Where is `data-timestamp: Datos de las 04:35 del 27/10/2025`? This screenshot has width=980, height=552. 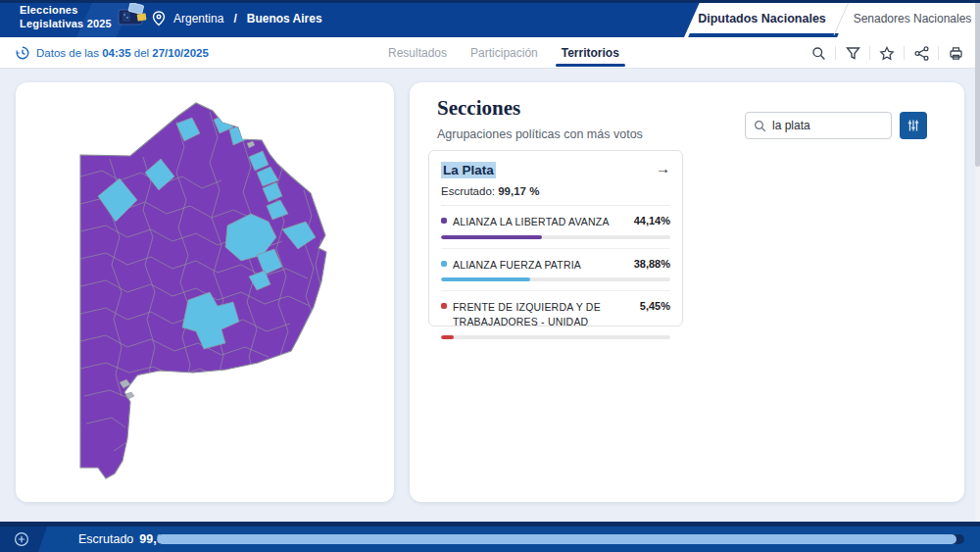 data-timestamp: Datos de las 04:35 del 27/10/2025 is located at coordinates (112, 53).